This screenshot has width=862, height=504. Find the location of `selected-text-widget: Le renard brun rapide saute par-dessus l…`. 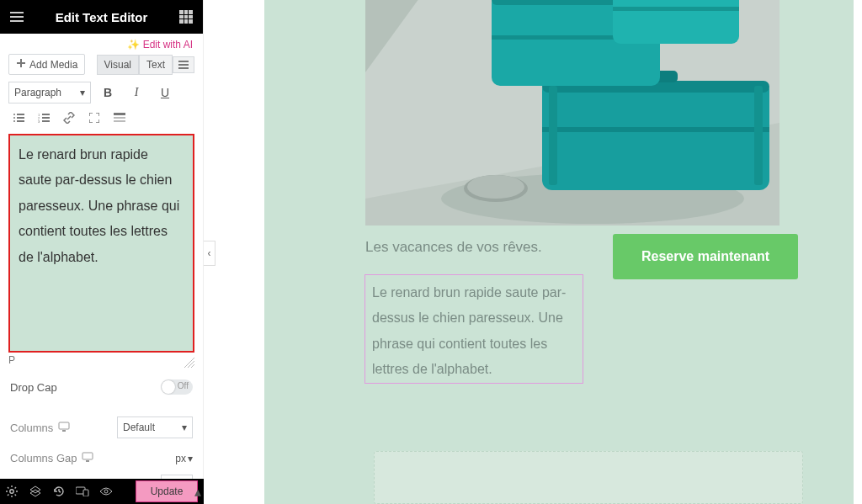

selected-text-widget: Le renard brun rapide saute par-dessus l… is located at coordinates (474, 329).